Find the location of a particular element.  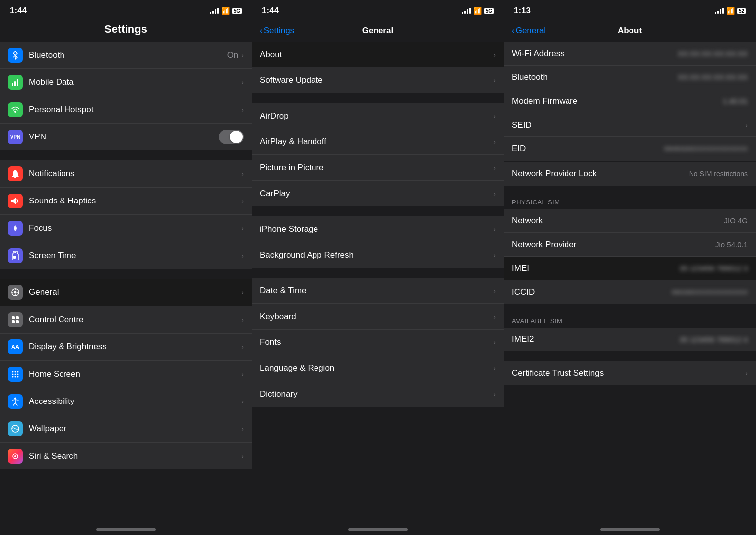

back-label-2: Settings is located at coordinates (279, 31).